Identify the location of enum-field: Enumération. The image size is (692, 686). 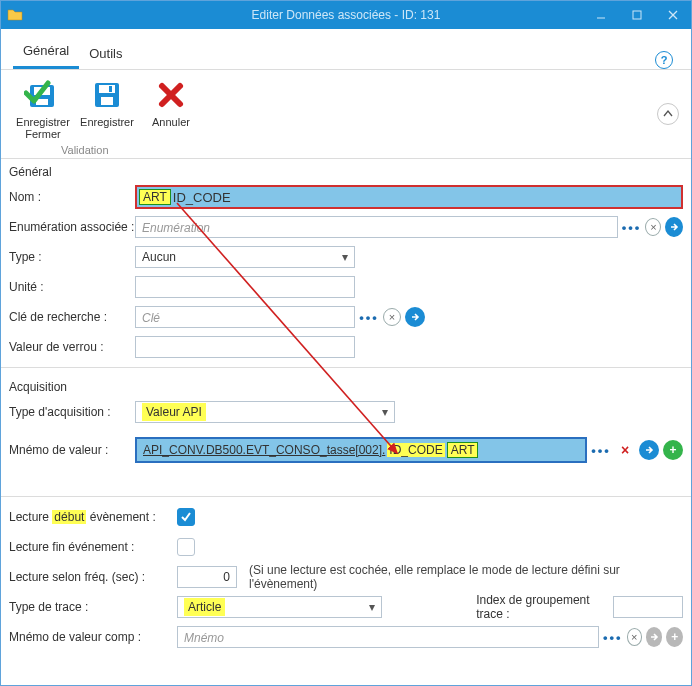
(376, 227).